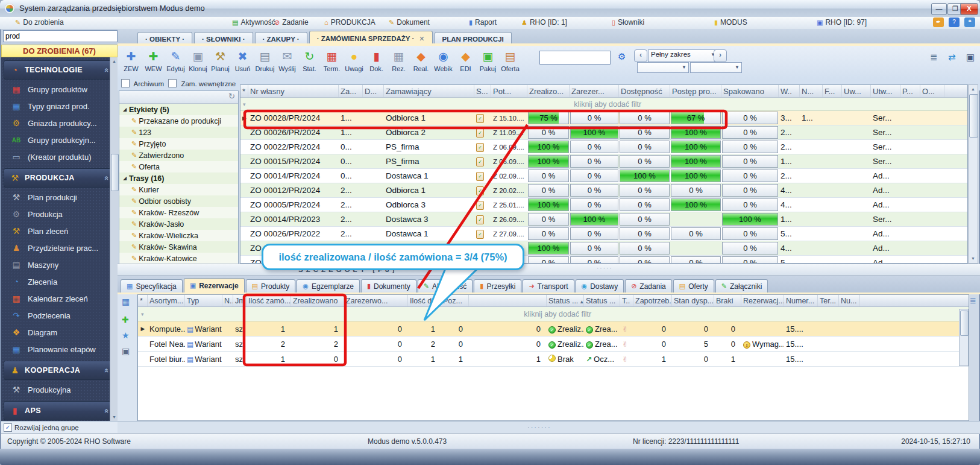 The image size is (980, 465). Describe the element at coordinates (604, 133) in the screenshot. I see `order-row: ZO 00026/PR/20241...Odbiorca 2✓Z 11.09..…` at that location.